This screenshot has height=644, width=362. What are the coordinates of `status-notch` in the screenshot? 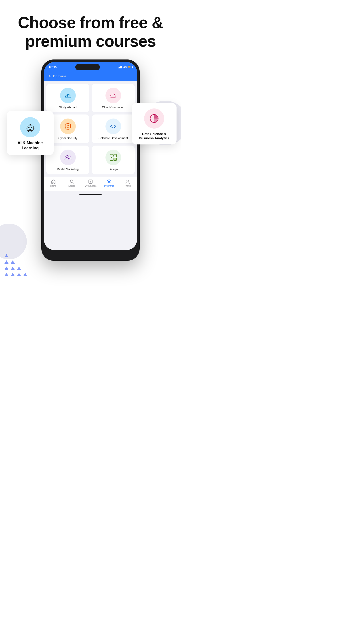 It's located at (87, 67).